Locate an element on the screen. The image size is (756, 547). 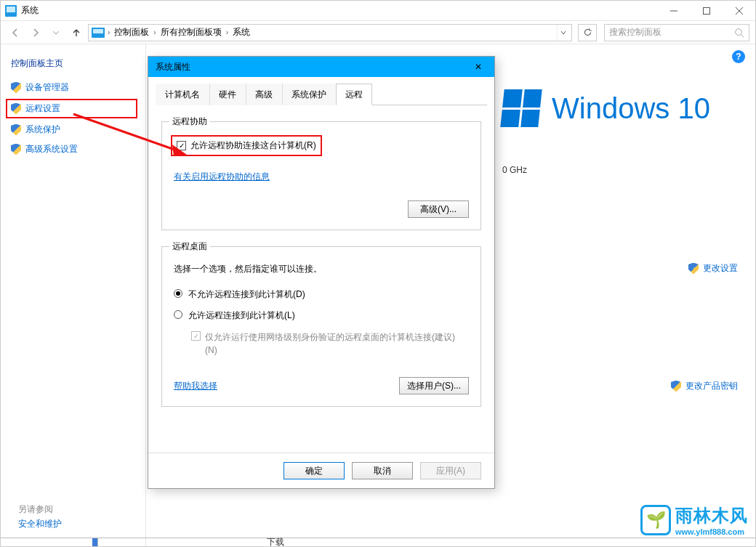
see-also-heading: 另请参阅 is located at coordinates (36, 510).